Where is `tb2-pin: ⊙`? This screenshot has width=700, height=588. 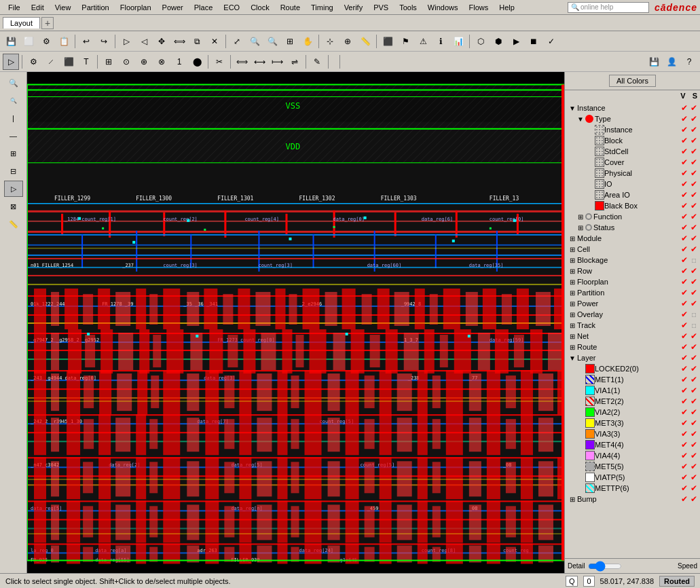
tb2-pin: ⊙ is located at coordinates (126, 62).